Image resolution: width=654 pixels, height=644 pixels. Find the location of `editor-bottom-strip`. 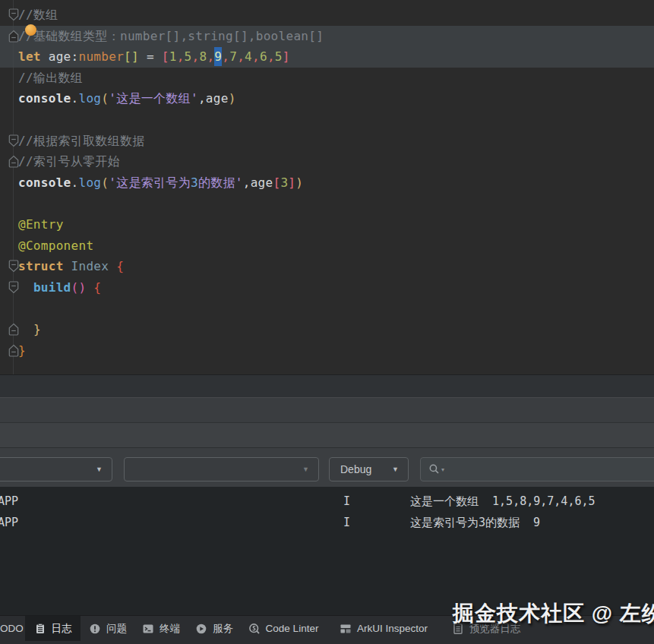

editor-bottom-strip is located at coordinates (327, 386).